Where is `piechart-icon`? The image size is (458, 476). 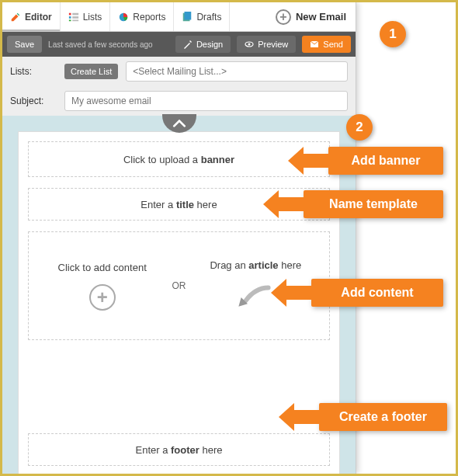
piechart-icon is located at coordinates (123, 17).